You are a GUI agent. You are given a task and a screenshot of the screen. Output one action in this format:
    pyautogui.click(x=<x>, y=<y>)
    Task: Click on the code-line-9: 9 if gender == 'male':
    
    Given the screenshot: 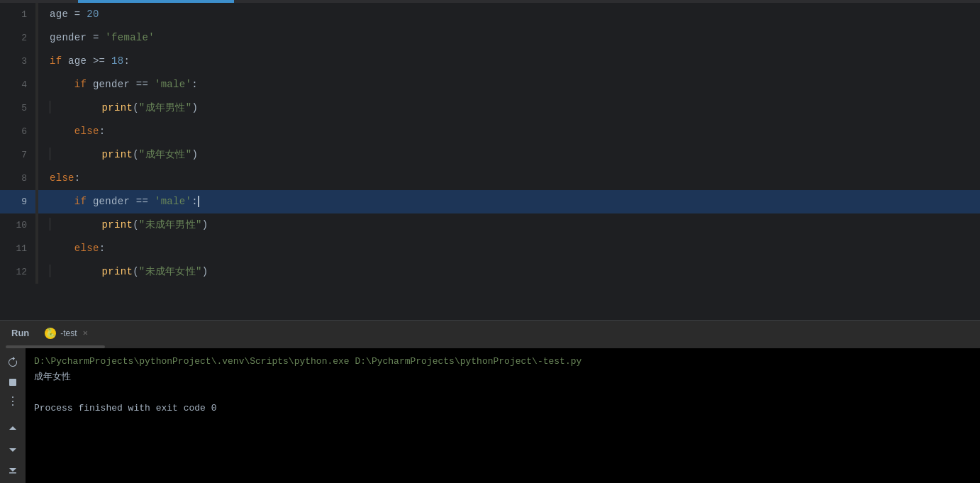 What is the action you would take?
    pyautogui.click(x=490, y=201)
    